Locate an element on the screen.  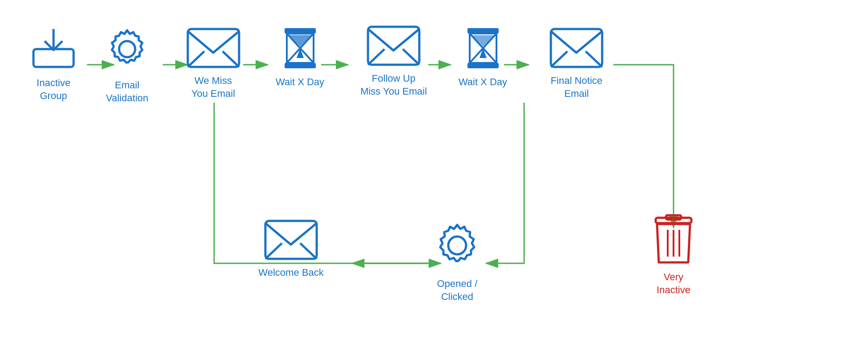
welcome-back-label: Welcome Back is located at coordinates (291, 273).